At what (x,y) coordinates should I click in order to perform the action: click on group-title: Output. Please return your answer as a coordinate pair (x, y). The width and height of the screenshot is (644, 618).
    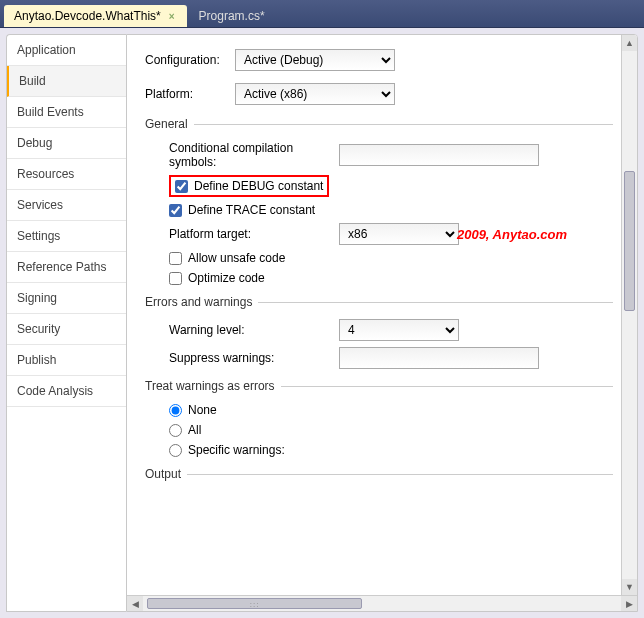
    Looking at the image, I should click on (163, 474).